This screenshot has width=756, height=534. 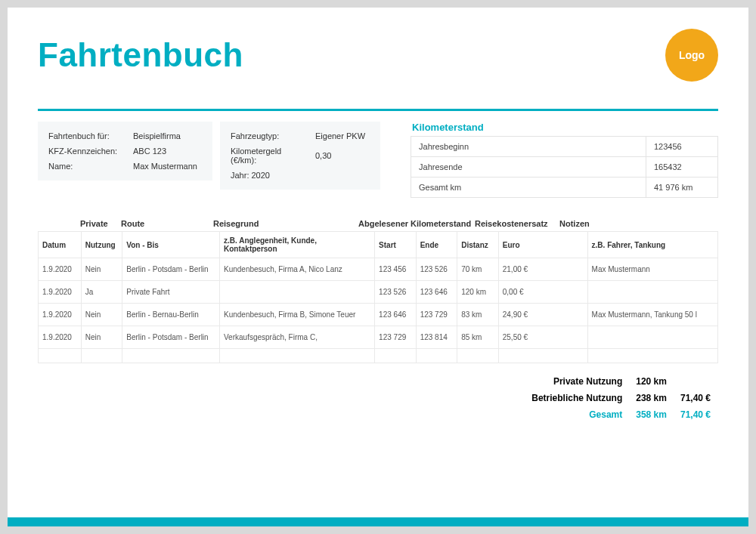 I want to click on group-route: Route, so click(x=167, y=224).